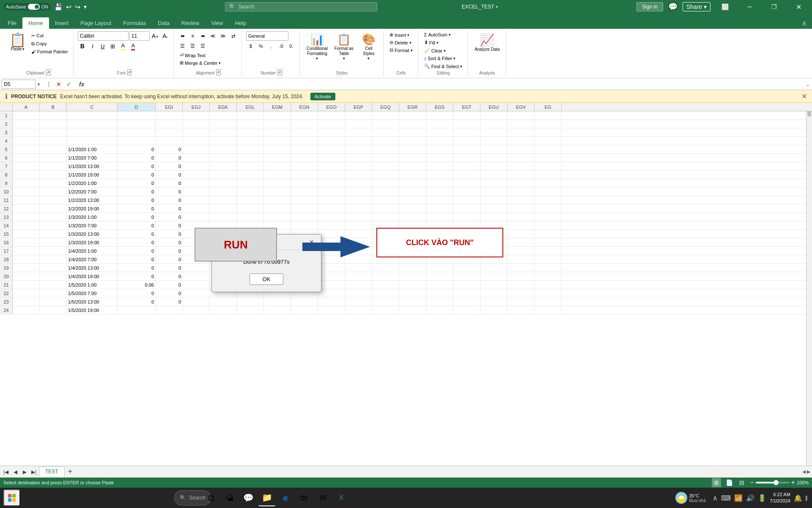  I want to click on start-button, so click(12, 498).